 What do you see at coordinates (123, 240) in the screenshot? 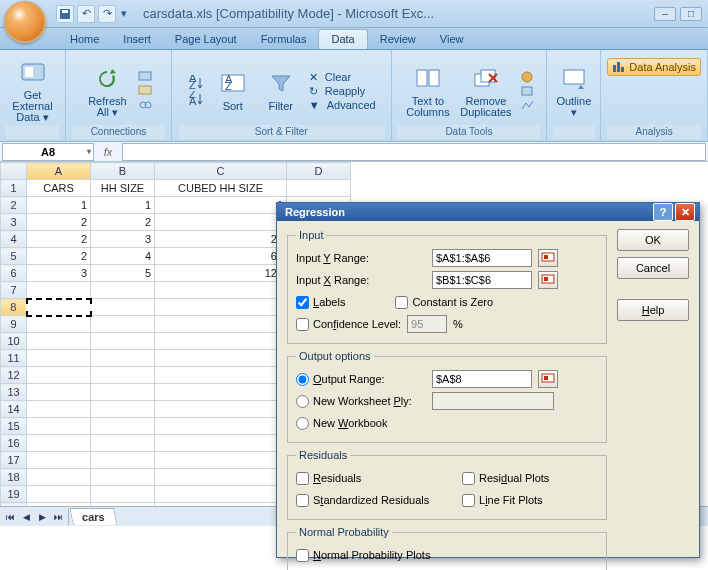
I see `cell: 3` at bounding box center [123, 240].